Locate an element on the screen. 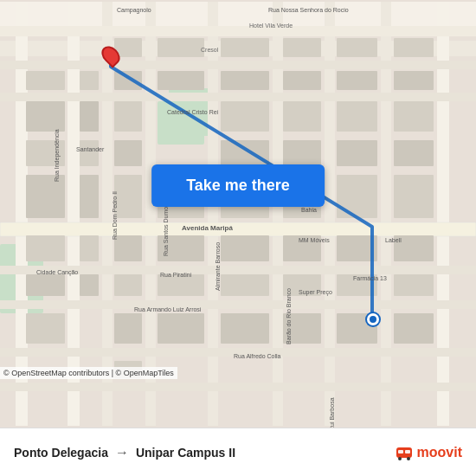 The width and height of the screenshot is (476, 476). current-location-pin is located at coordinates (373, 319).